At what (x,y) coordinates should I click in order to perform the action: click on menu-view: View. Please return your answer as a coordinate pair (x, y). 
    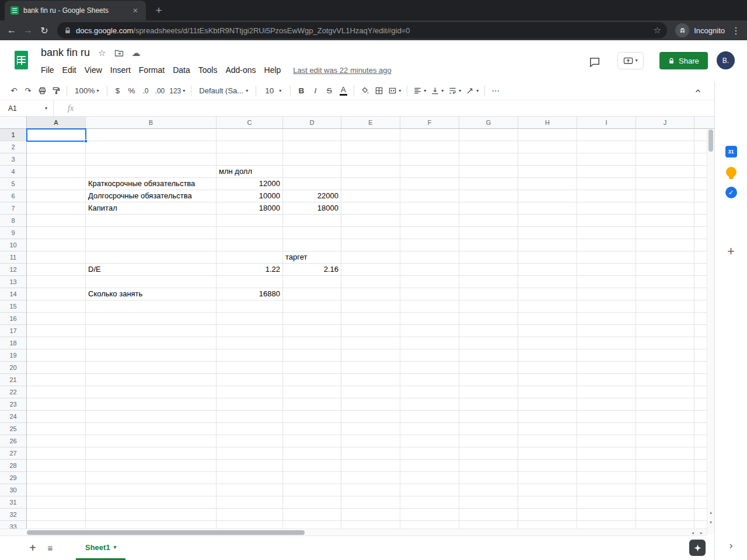
    Looking at the image, I should click on (93, 70).